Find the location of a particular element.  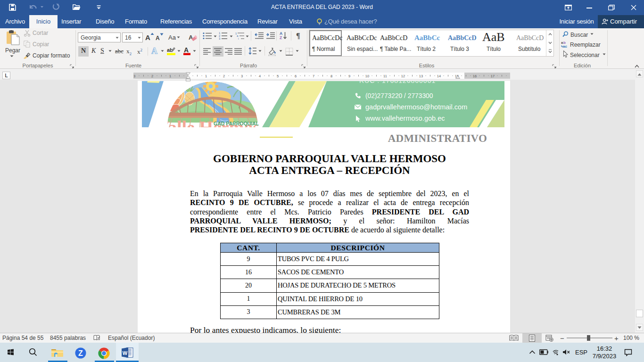

svg-text: (02)2773220 / 2773300 is located at coordinates (399, 96).